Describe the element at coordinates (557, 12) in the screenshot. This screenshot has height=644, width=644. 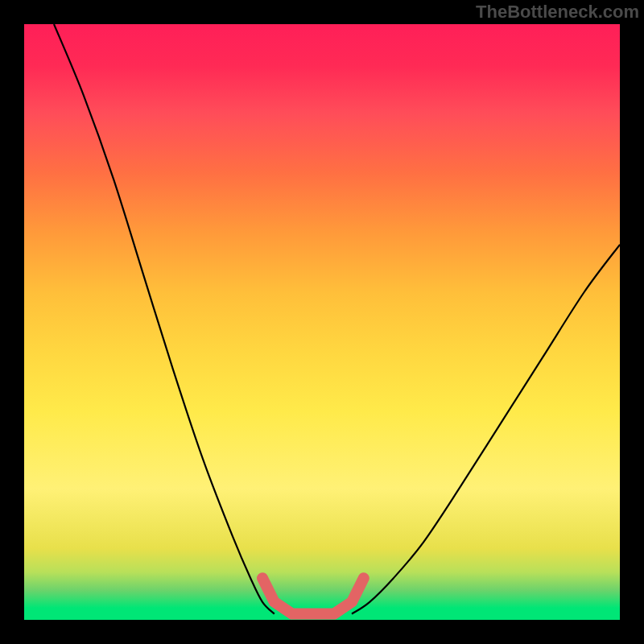
I see `watermark-text: TheBottleneck.com` at that location.